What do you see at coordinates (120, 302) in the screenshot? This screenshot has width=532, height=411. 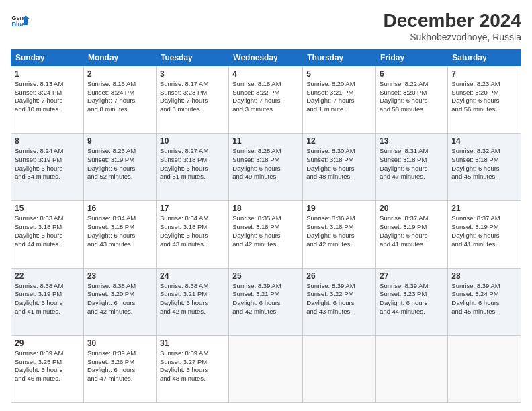 I see `table-row: 23Sunrise: 8:38 AM Sunset: 3:20 PM Dayli…` at bounding box center [120, 302].